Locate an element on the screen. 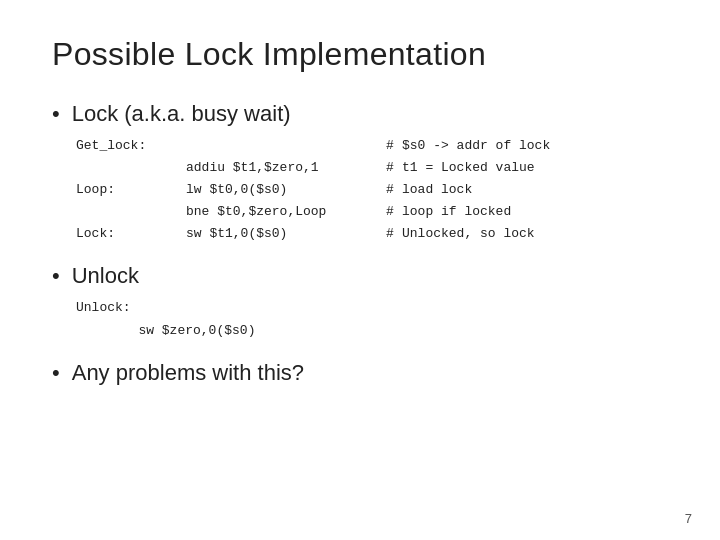 This screenshot has height=540, width=720. bullet-unlock-section: • Unlock Unlock: sw $zero,0($s0) is located at coordinates (360, 302).